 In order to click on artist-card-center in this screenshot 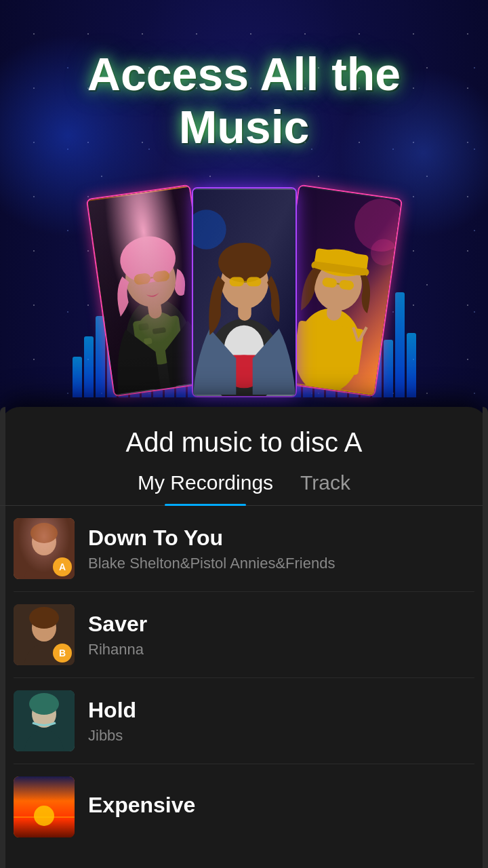, I will do `click(244, 292)`.